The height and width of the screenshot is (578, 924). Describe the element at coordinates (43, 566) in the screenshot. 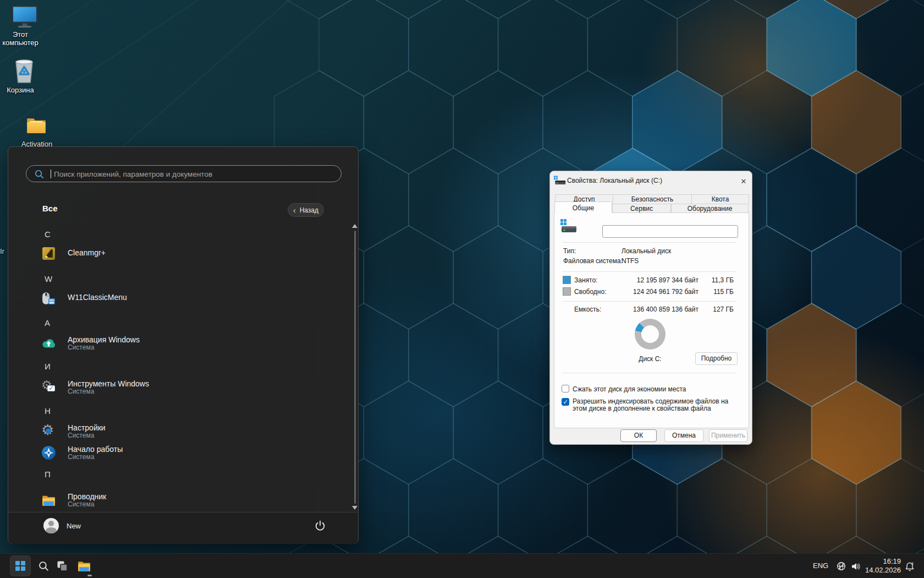

I see `taskbar-search-button` at that location.